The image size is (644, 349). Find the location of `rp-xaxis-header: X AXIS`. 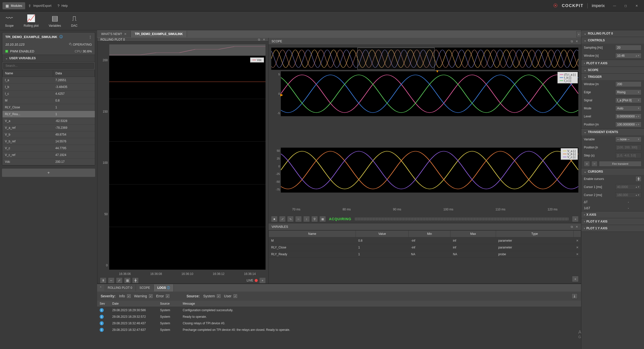

rp-xaxis-header: X AXIS is located at coordinates (613, 215).